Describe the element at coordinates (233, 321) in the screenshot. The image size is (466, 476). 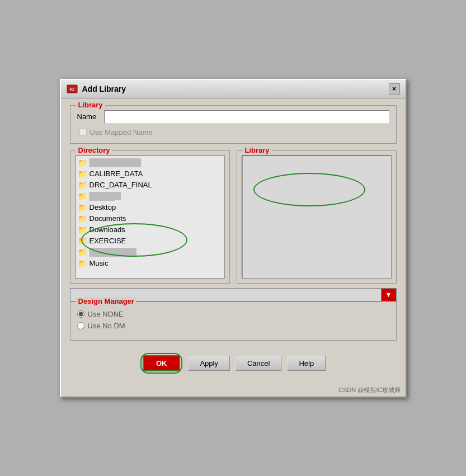
I see `design-manager-section: Design Manager Use NONE Use No DM` at that location.